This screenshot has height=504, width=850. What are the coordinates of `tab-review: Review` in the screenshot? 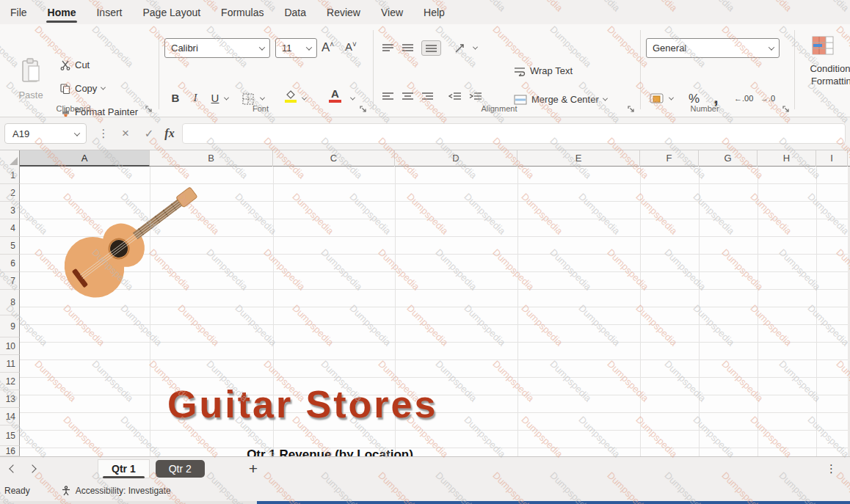 It's located at (344, 12).